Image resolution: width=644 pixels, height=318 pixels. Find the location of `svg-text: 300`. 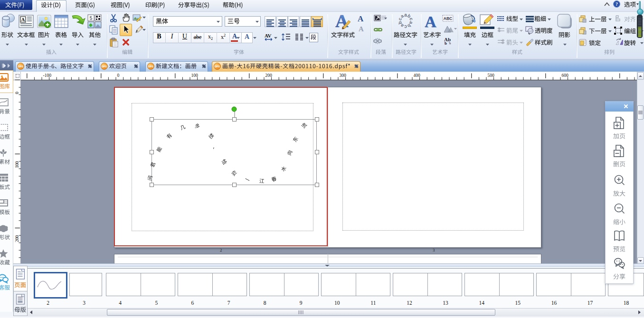

svg-text: 300 is located at coordinates (343, 75).